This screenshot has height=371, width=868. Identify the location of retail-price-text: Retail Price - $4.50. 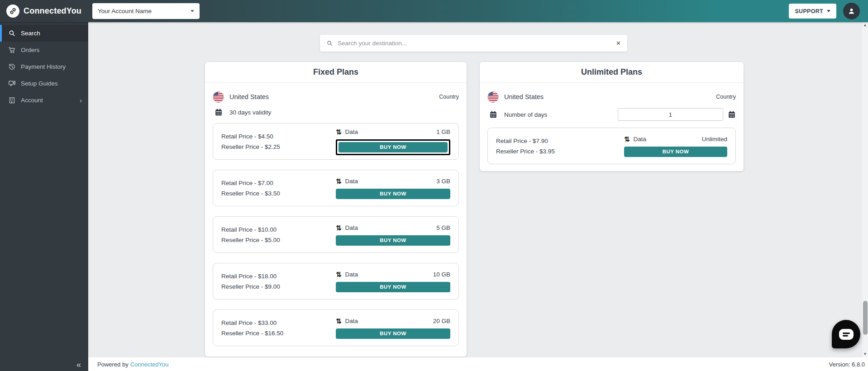
(251, 137).